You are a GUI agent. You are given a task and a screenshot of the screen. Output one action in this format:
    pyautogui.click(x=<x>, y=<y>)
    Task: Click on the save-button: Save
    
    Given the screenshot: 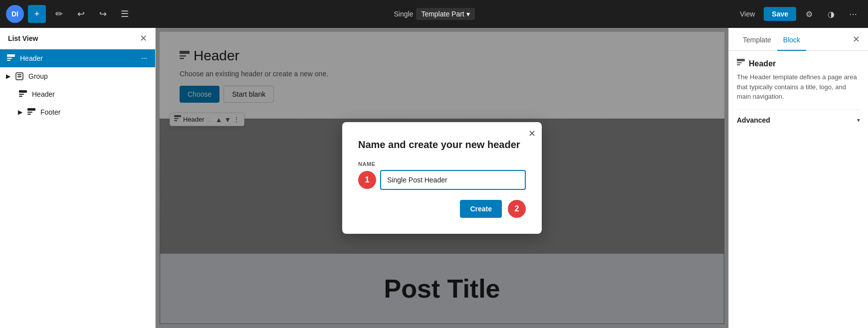 What is the action you would take?
    pyautogui.click(x=780, y=14)
    